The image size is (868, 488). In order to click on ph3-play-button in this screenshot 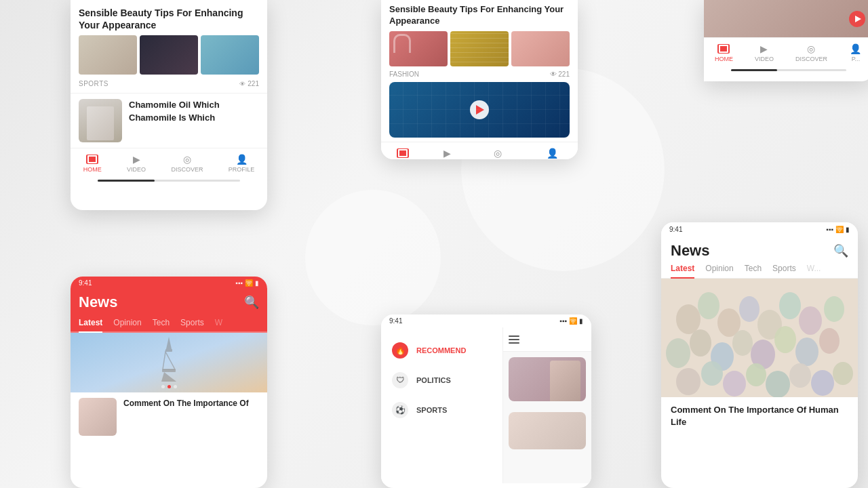, I will do `click(857, 19)`.